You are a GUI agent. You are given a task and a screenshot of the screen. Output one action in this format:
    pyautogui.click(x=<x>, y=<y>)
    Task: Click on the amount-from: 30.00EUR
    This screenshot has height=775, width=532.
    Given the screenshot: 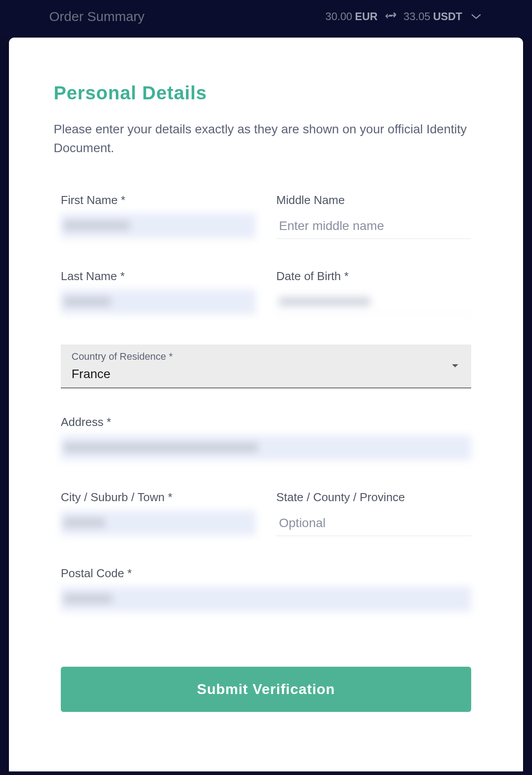 What is the action you would take?
    pyautogui.click(x=351, y=17)
    